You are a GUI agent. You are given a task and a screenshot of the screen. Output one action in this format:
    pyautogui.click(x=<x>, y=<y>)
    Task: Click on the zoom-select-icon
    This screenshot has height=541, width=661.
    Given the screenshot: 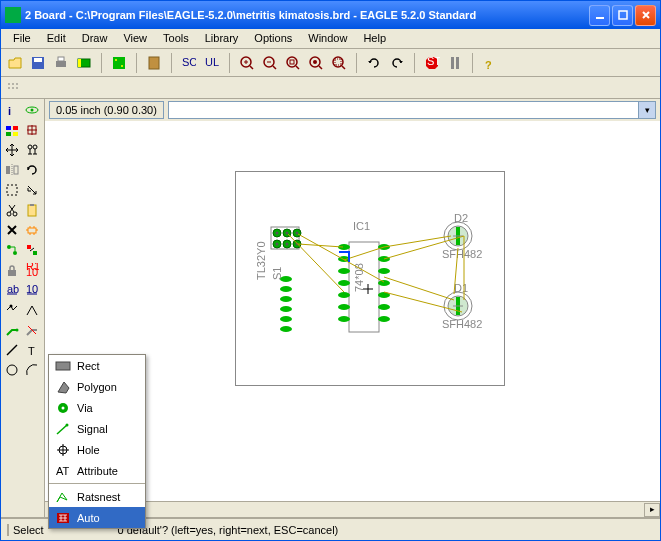 What is the action you would take?
    pyautogui.click(x=339, y=63)
    